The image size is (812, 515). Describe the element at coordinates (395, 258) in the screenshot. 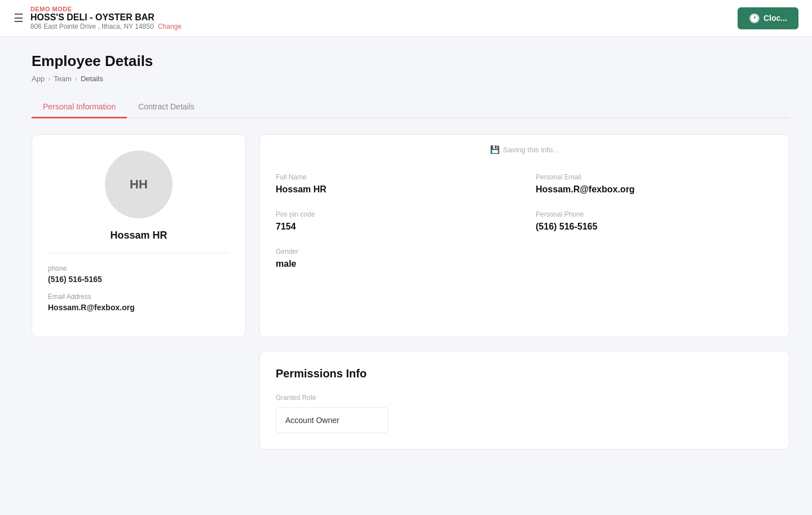

I see `gender-field: Gender male` at that location.